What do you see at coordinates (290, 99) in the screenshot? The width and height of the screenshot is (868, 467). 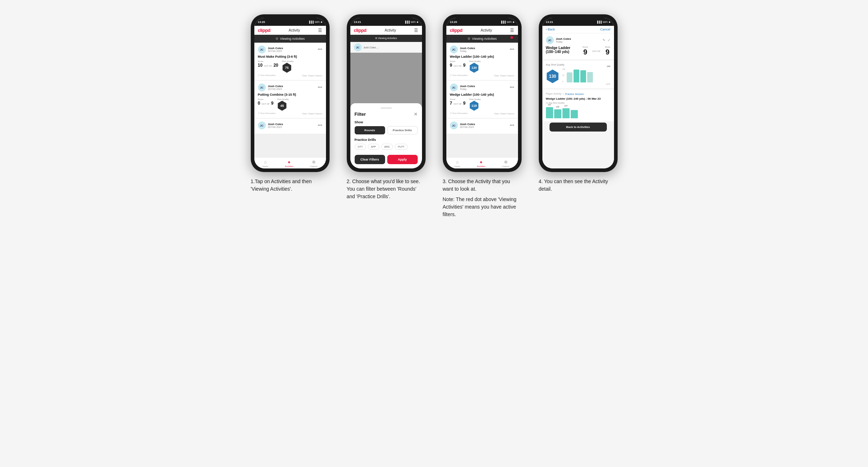 I see `activity-card-1-2: JC Josh Coles 28 Feb 2023 ••• Putting Co…` at bounding box center [290, 99].